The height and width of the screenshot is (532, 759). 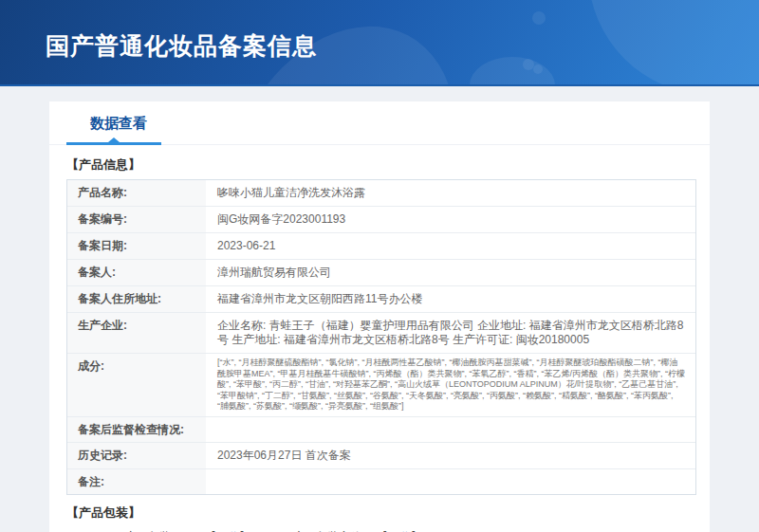 What do you see at coordinates (451, 385) in the screenshot?
I see `row-value: [“水”, “月桂醇聚醚硫酸酯钠”, “氯化钠”, “月桂酰两性基乙酸钠”, “…` at bounding box center [451, 385].